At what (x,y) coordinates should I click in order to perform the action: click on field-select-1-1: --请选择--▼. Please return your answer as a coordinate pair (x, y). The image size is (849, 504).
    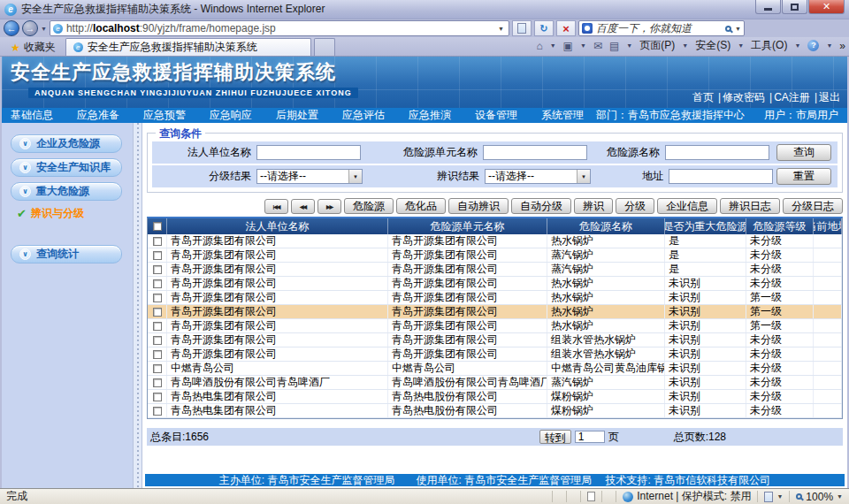
    Looking at the image, I should click on (538, 177).